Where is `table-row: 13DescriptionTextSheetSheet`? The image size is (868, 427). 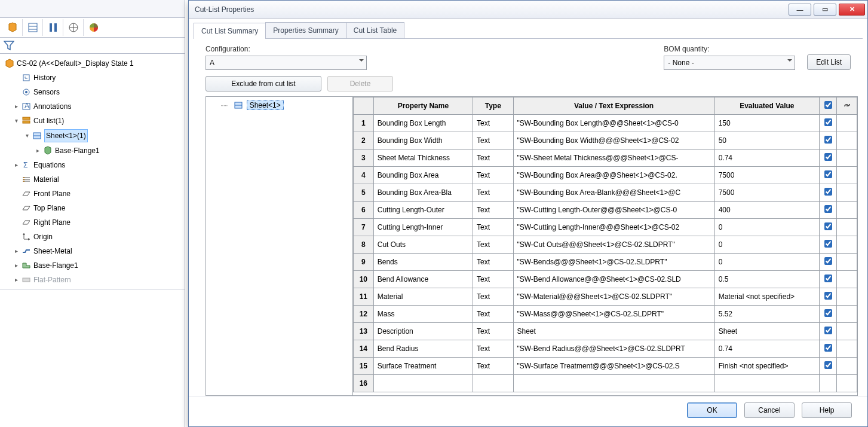 table-row: 13DescriptionTextSheetSheet is located at coordinates (606, 331).